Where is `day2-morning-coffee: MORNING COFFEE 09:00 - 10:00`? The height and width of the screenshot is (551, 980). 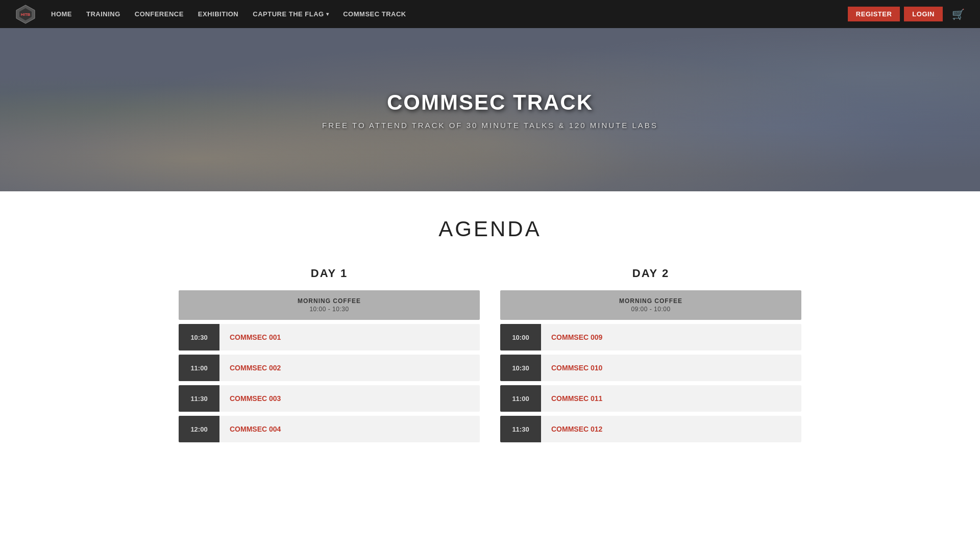
day2-morning-coffee: MORNING COFFEE 09:00 - 10:00 is located at coordinates (651, 305).